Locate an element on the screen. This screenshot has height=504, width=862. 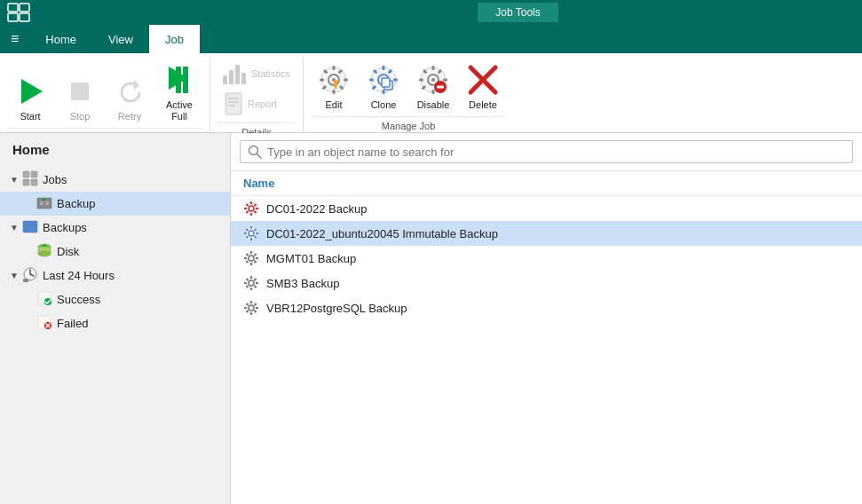
report-icon is located at coordinates (233, 104).